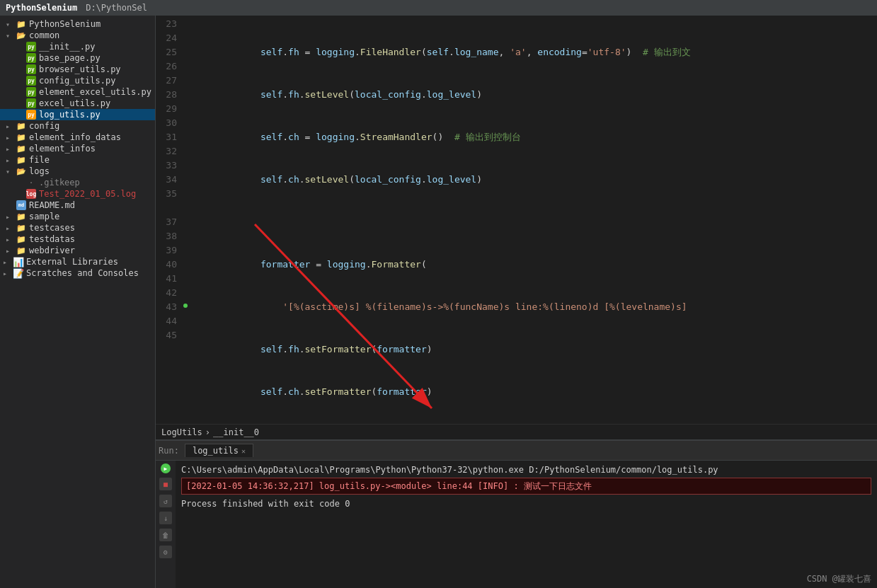 The height and width of the screenshot is (588, 877). I want to click on project-path: D:\PythonSel, so click(116, 8).